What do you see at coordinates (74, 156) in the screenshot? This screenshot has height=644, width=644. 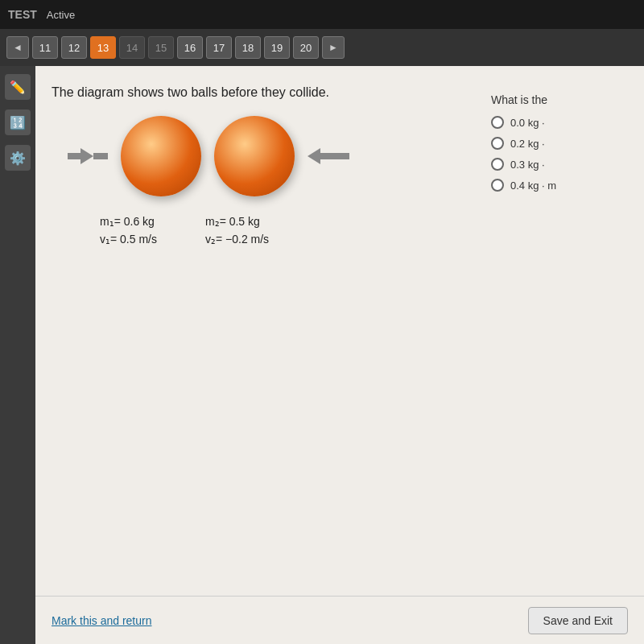 I see `arrow-shaft-right` at bounding box center [74, 156].